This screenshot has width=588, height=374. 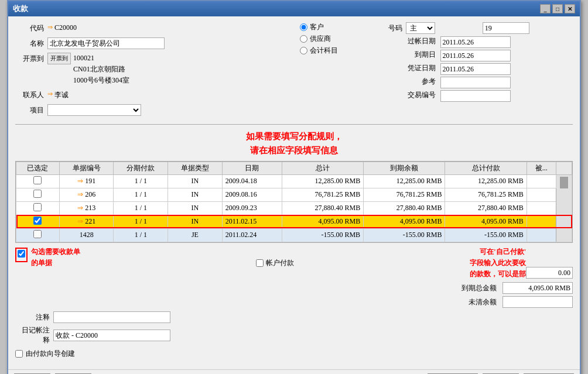 I want to click on journal-note-input, so click(x=112, y=335).